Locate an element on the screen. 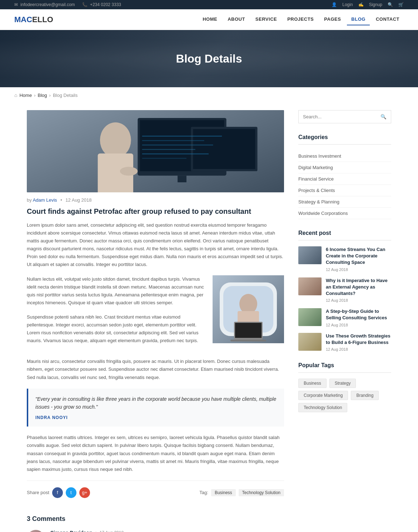 This screenshot has height=532, width=418. category-item-1: Business Investment is located at coordinates (345, 156).